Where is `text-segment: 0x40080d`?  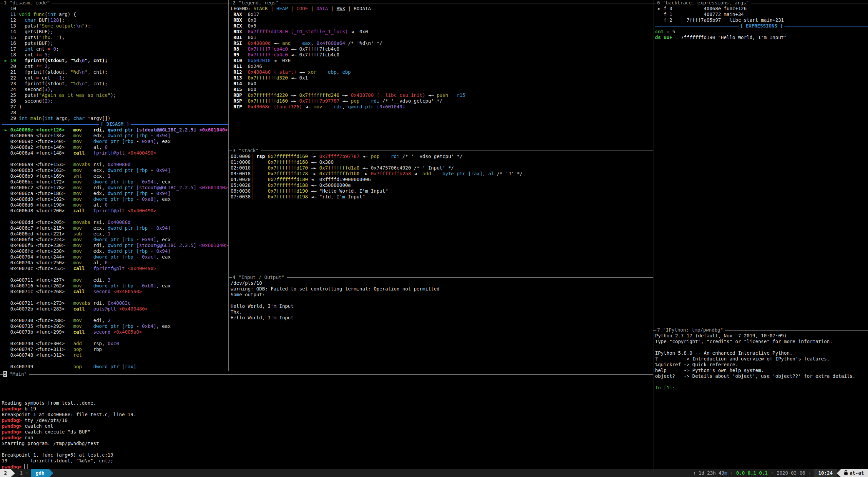
text-segment: 0x40080d is located at coordinates (261, 43).